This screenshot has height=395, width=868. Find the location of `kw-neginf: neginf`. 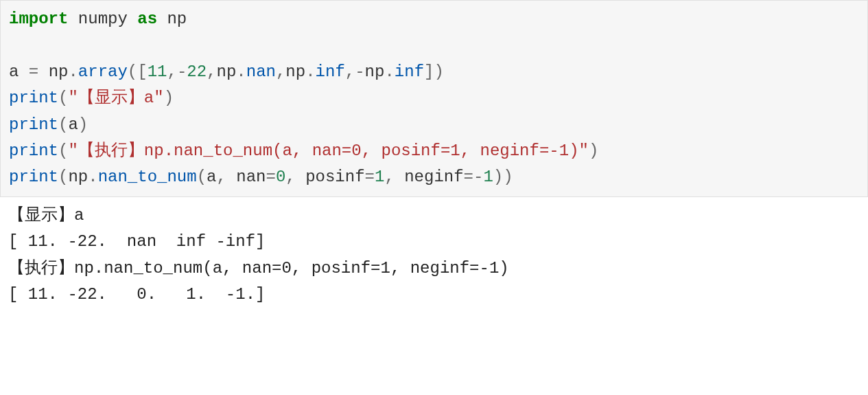

kw-neginf: neginf is located at coordinates (434, 177).